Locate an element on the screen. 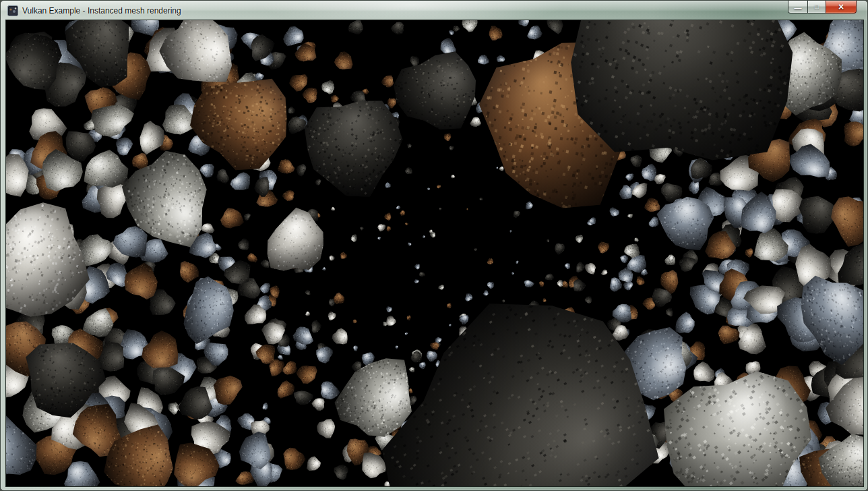 The height and width of the screenshot is (491, 868). close-button: × is located at coordinates (841, 7).